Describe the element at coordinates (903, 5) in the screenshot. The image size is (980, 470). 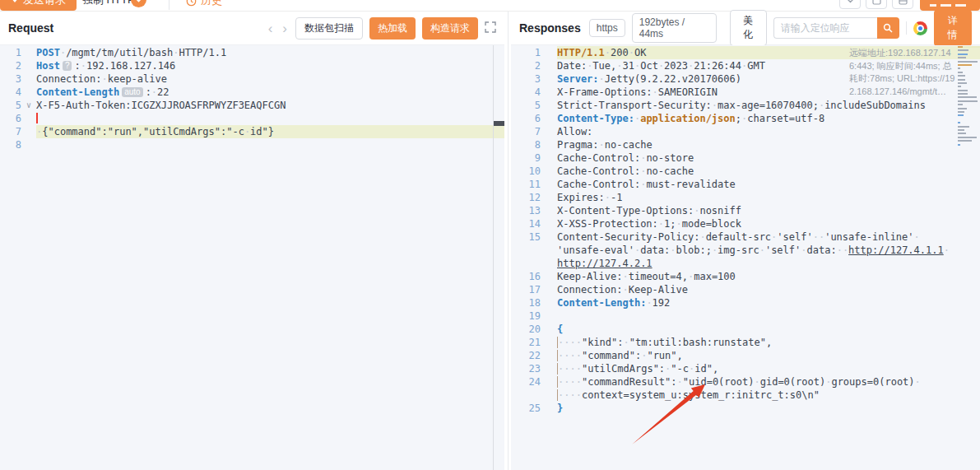
I see `toolbar-panel-icon-button` at that location.